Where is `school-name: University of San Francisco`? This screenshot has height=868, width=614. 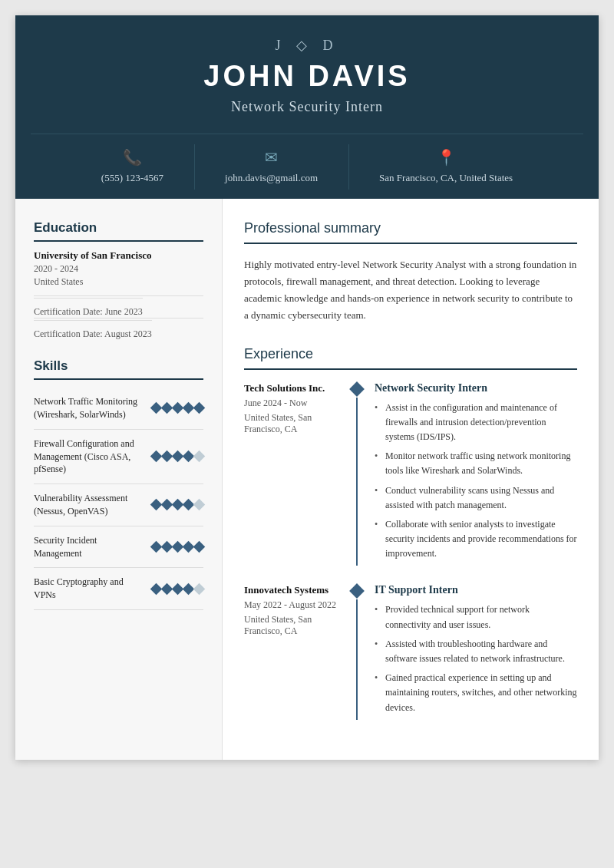
school-name: University of San Francisco is located at coordinates (118, 256).